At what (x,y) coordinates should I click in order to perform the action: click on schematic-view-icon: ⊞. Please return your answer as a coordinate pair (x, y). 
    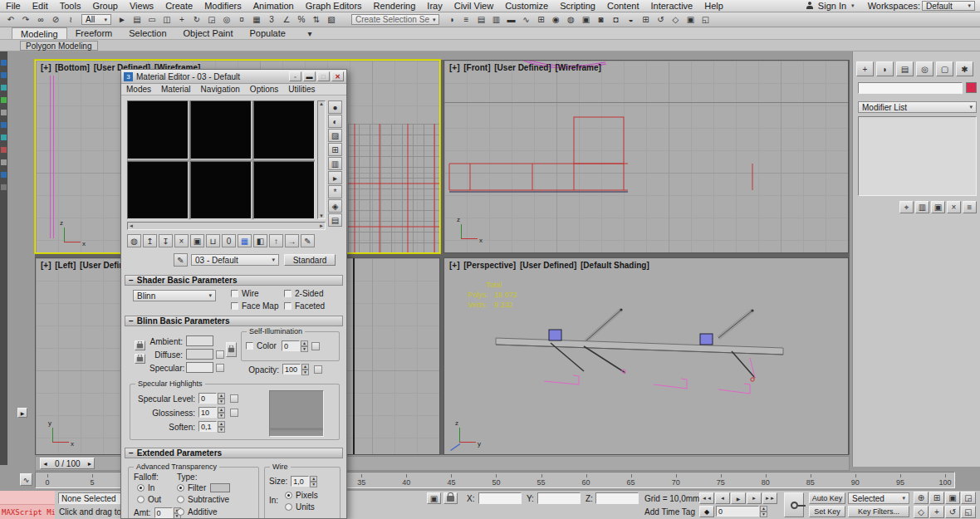
    Looking at the image, I should click on (541, 20).